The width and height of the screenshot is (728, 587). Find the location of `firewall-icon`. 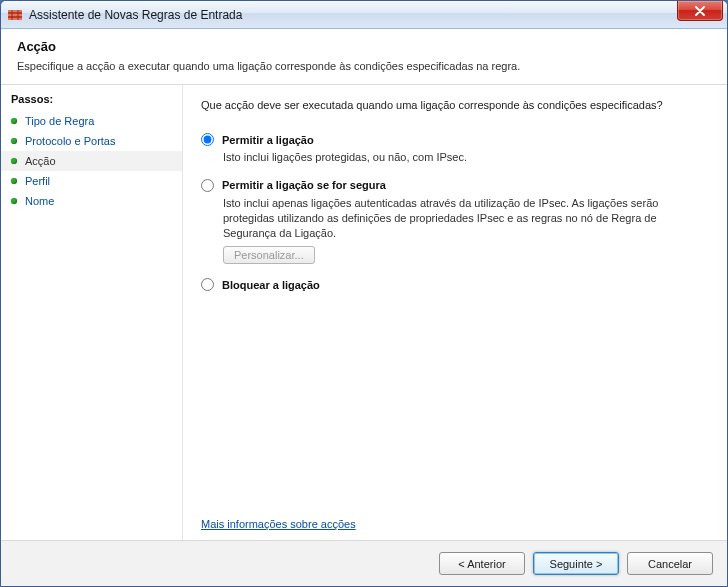

firewall-icon is located at coordinates (15, 15).